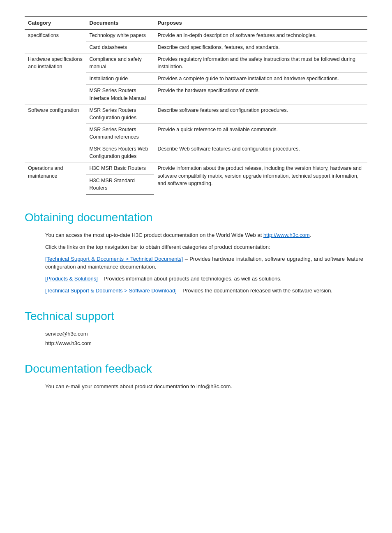 The width and height of the screenshot is (392, 533). I want to click on tech-documents-link: [Technical Support & Documents > Technic…, so click(114, 259).